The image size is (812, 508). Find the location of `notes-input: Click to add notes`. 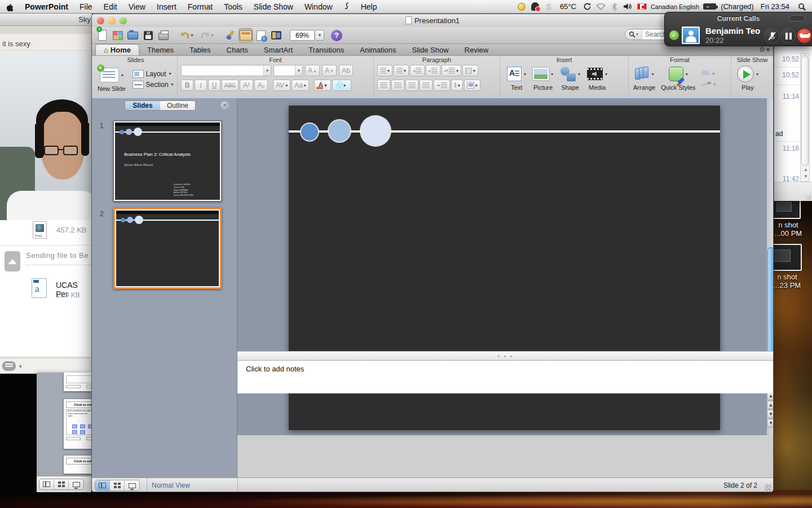

notes-input: Click to add notes is located at coordinates (505, 377).